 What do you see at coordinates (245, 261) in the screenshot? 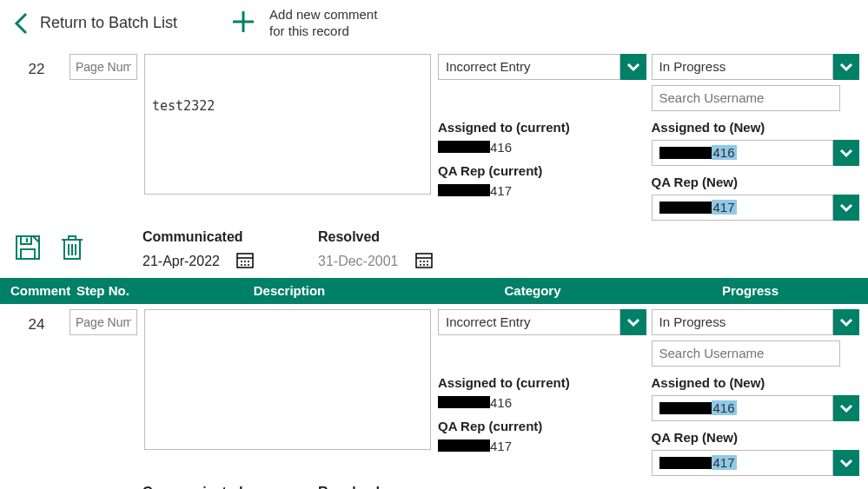
I see `communicated-date-picker` at bounding box center [245, 261].